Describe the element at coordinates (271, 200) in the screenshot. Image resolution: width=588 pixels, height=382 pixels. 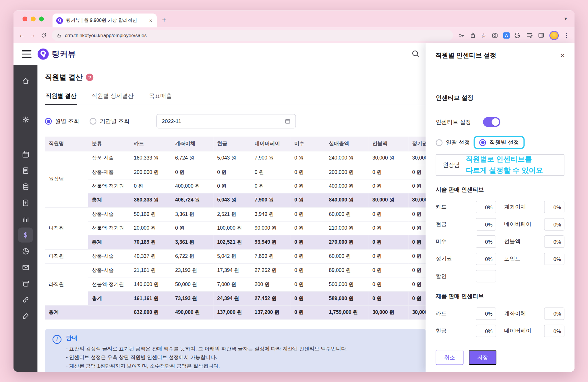
I see `amount-cell: 7,900 원` at that location.